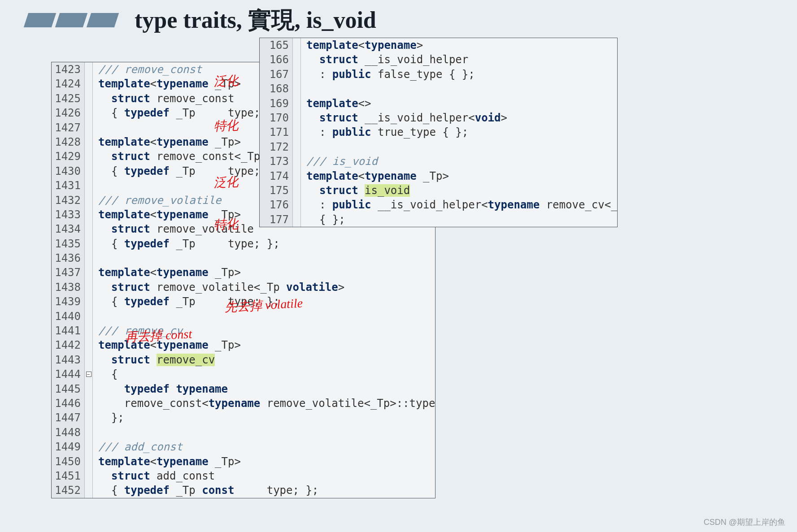  Describe the element at coordinates (68, 113) in the screenshot. I see `line-number: 1426` at that location.